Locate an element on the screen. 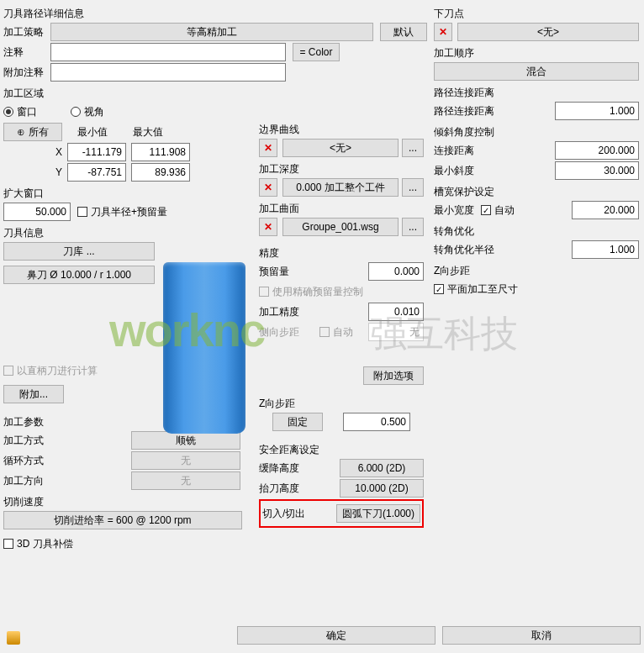 This screenshot has width=644, height=653. depth-title: 加工深度 is located at coordinates (341, 170).